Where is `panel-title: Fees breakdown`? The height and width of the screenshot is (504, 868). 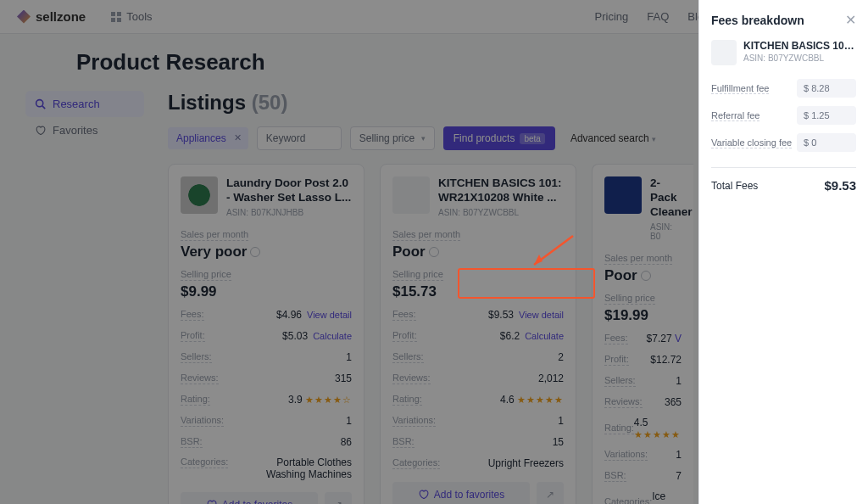 panel-title: Fees breakdown is located at coordinates (758, 20).